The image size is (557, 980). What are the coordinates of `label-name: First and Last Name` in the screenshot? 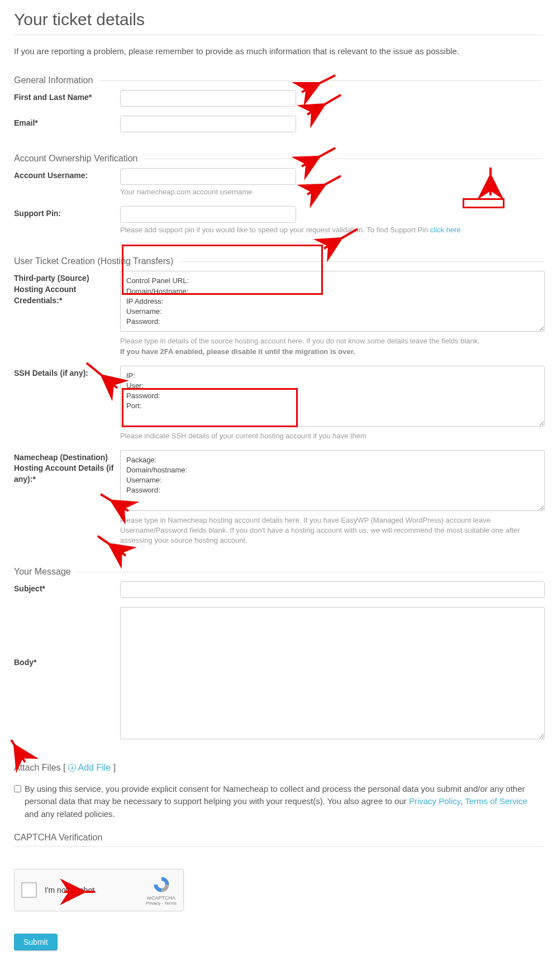 It's located at (67, 97).